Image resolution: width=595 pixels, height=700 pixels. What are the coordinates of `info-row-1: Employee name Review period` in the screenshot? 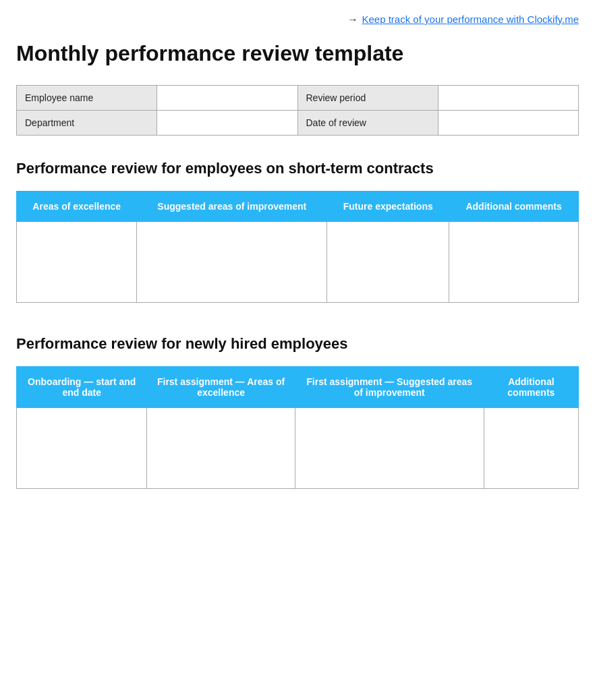 It's located at (298, 98).